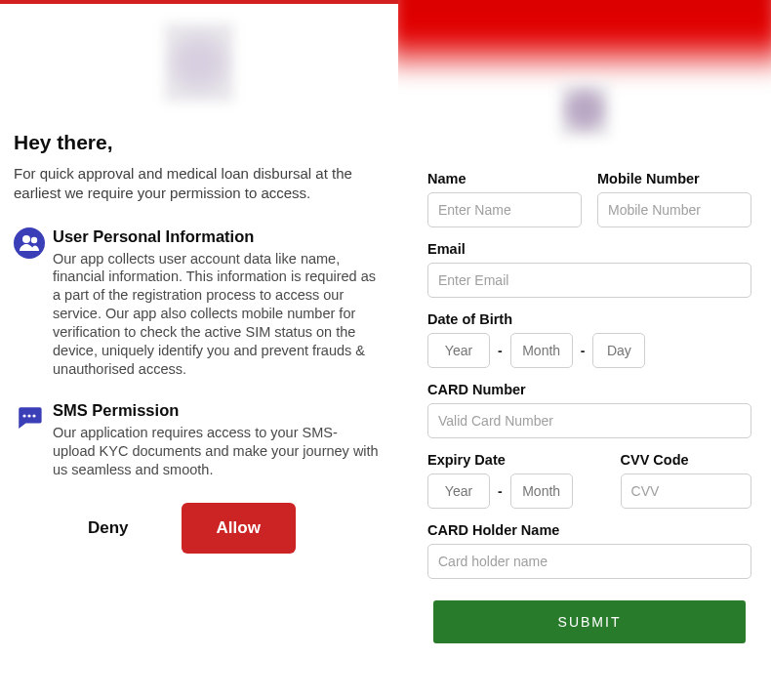  I want to click on name-input, so click(505, 210).